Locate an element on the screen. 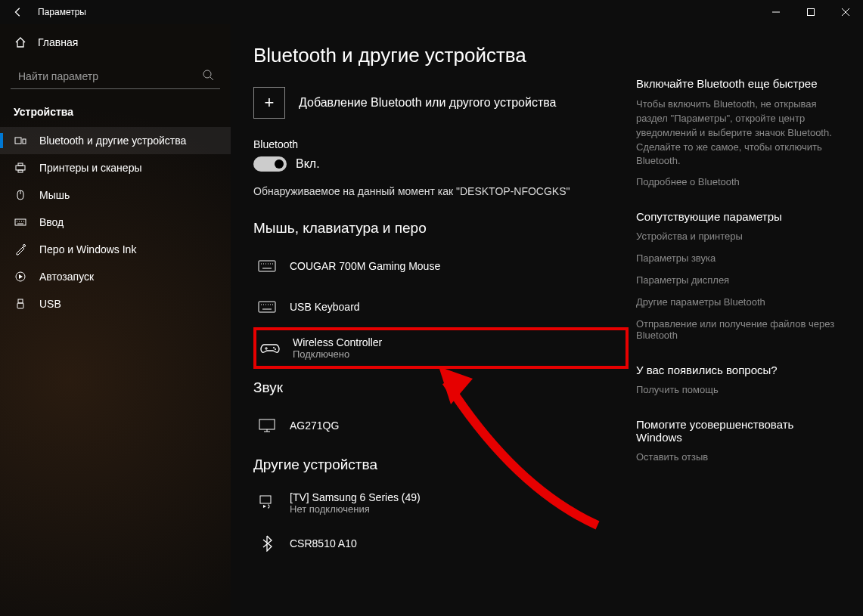  sidebar-item-printers: Принтеры и сканеры is located at coordinates (115, 168).